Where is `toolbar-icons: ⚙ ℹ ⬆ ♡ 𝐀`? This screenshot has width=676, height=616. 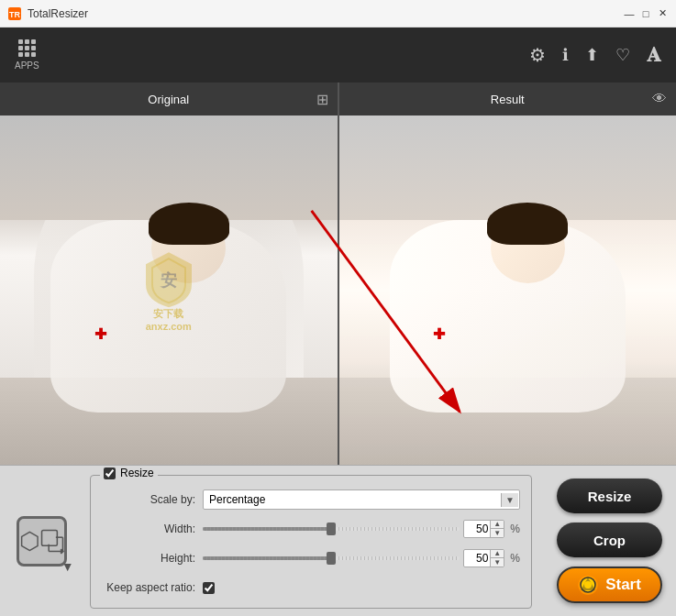 toolbar-icons: ⚙ ℹ ⬆ ♡ 𝐀 is located at coordinates (595, 55).